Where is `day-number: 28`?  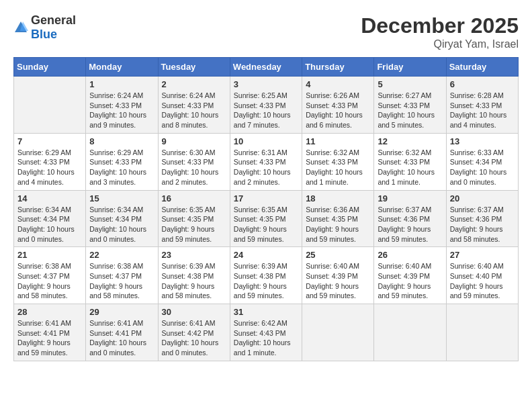 day-number: 28 is located at coordinates (50, 312).